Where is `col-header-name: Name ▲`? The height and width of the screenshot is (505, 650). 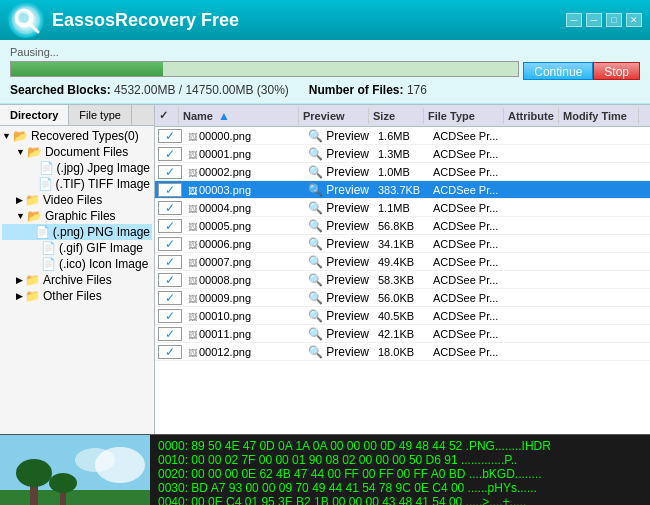
col-header-name: Name ▲ is located at coordinates (239, 116).